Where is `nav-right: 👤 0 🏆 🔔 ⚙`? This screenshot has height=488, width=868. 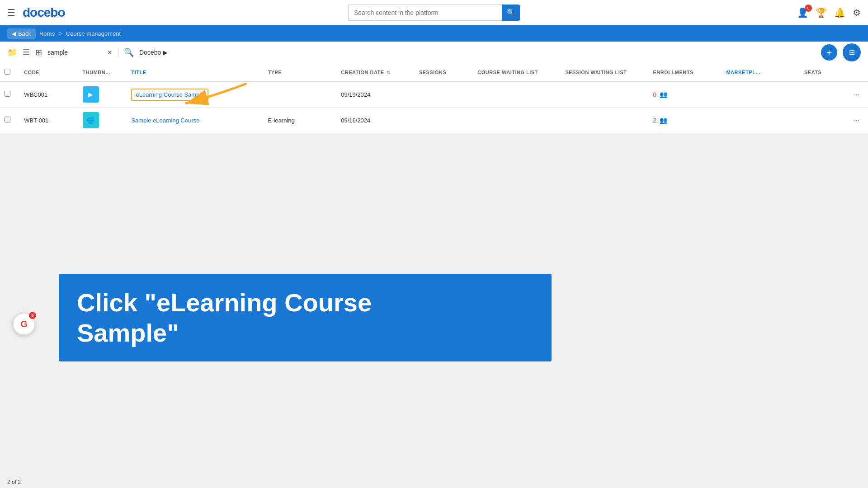
nav-right: 👤 0 🏆 🔔 ⚙ is located at coordinates (829, 13).